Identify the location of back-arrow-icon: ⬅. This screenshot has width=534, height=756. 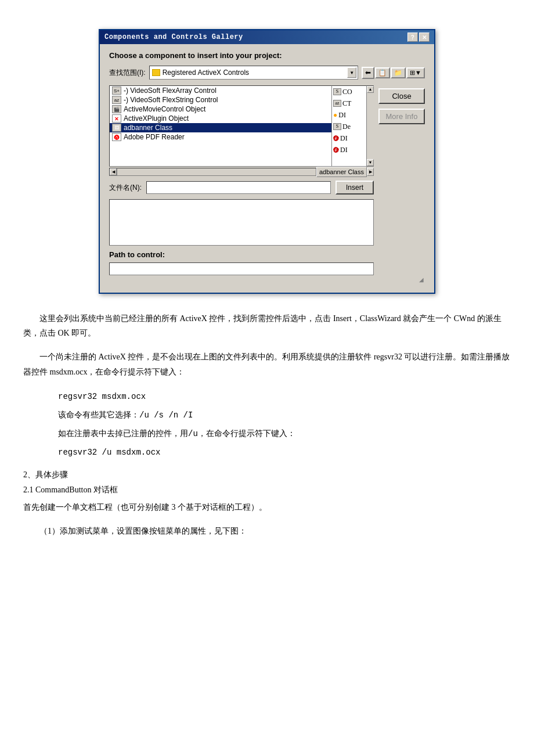
(368, 73).